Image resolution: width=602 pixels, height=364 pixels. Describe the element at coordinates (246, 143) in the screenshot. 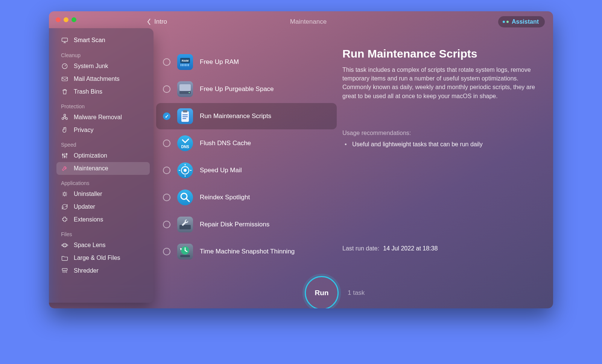

I see `task-flush-dns: DNS Flush DNS Cache` at that location.